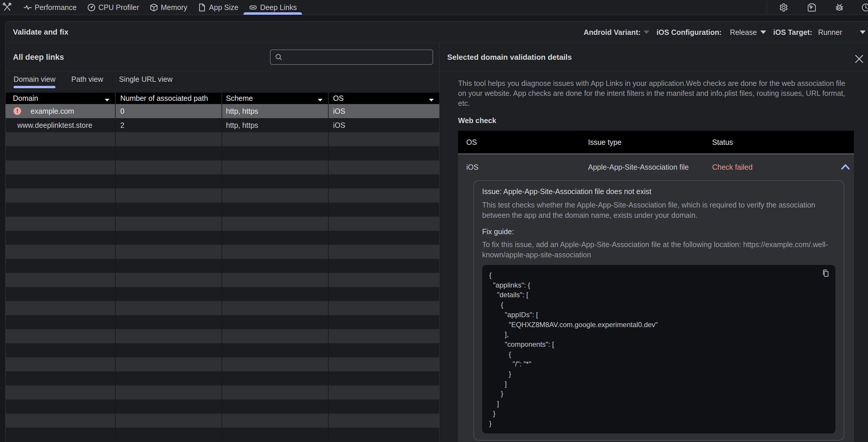  Describe the element at coordinates (656, 142) in the screenshot. I see `web-check-table-header: OS Issue type Status` at that location.